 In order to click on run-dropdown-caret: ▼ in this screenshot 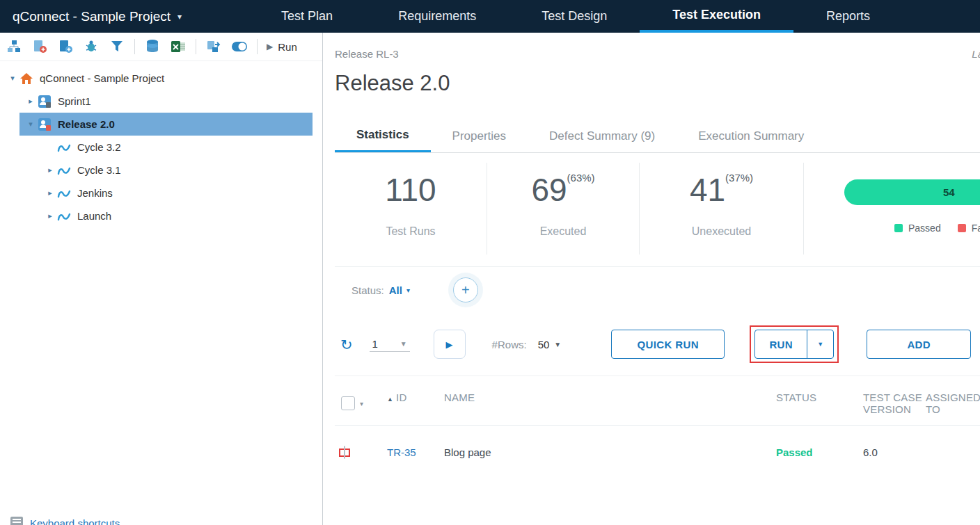, I will do `click(820, 344)`.